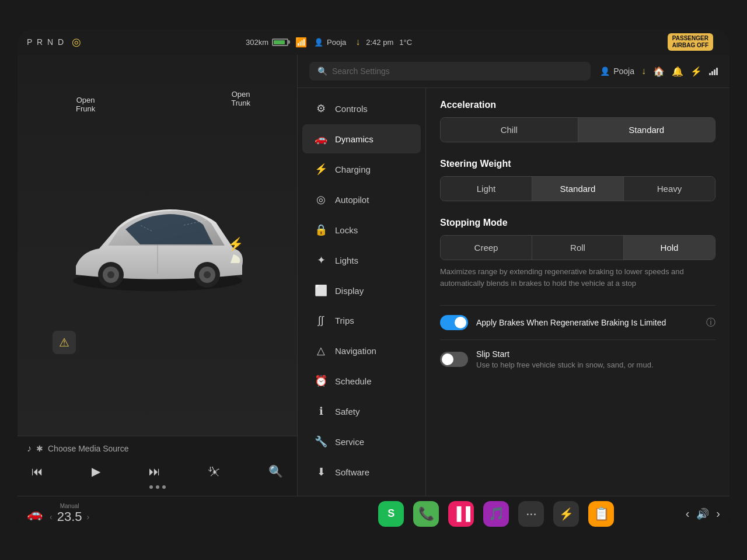 The image size is (747, 560). Describe the element at coordinates (362, 290) in the screenshot. I see `sidebar-item-display: ⬜ Display` at that location.